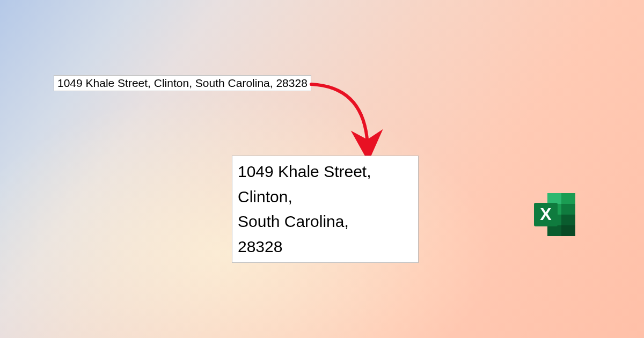 This screenshot has height=338, width=644. Describe the element at coordinates (360, 119) in the screenshot. I see `arrow-icon` at that location.